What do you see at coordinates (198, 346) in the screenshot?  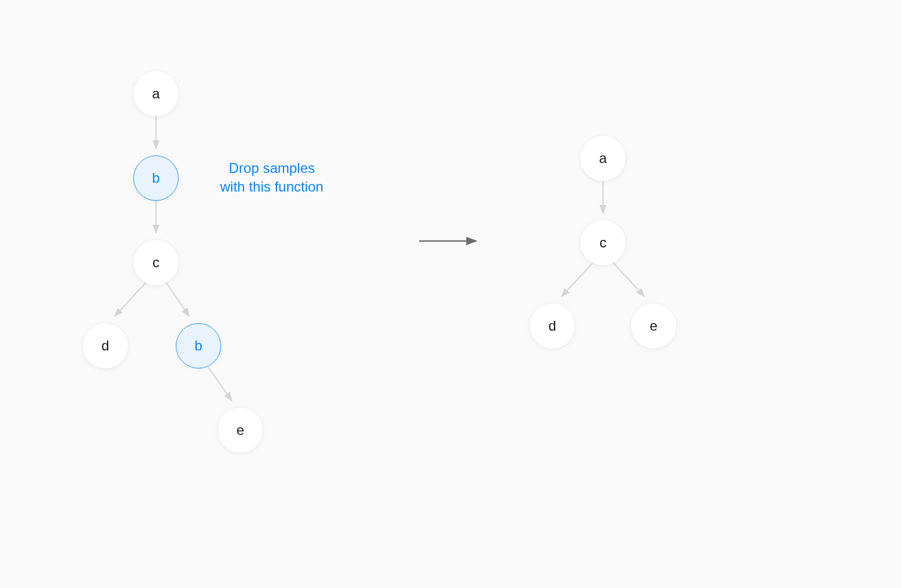 I see `node-b2-left: b` at bounding box center [198, 346].